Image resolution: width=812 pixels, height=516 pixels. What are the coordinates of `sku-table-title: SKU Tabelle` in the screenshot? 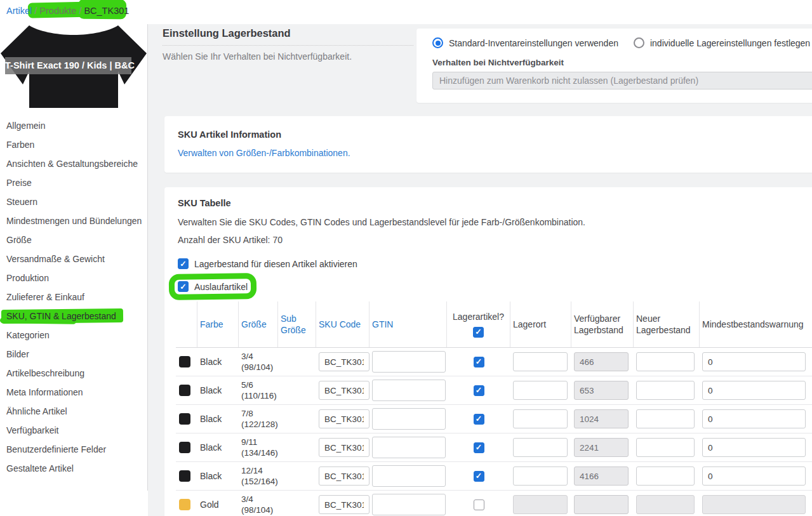 It's located at (495, 203).